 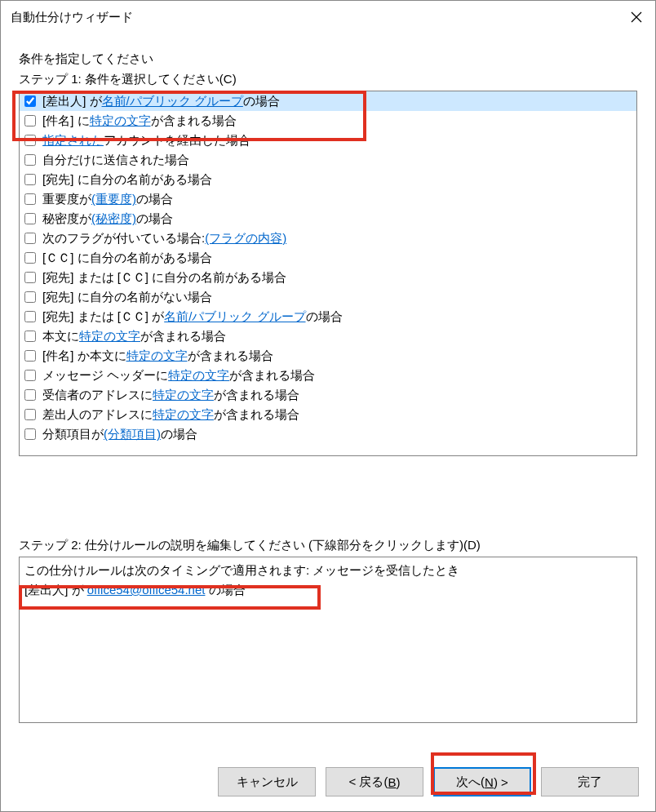 I want to click on condition-text: [ＣＣ] に自分の名前がある場合, so click(x=127, y=258).